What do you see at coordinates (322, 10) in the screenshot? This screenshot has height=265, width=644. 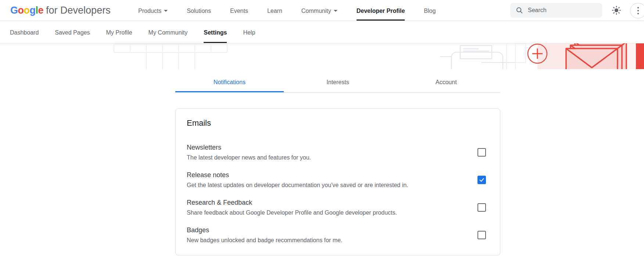 I see `top-header: Google for Developers Products Solutions…` at bounding box center [322, 10].